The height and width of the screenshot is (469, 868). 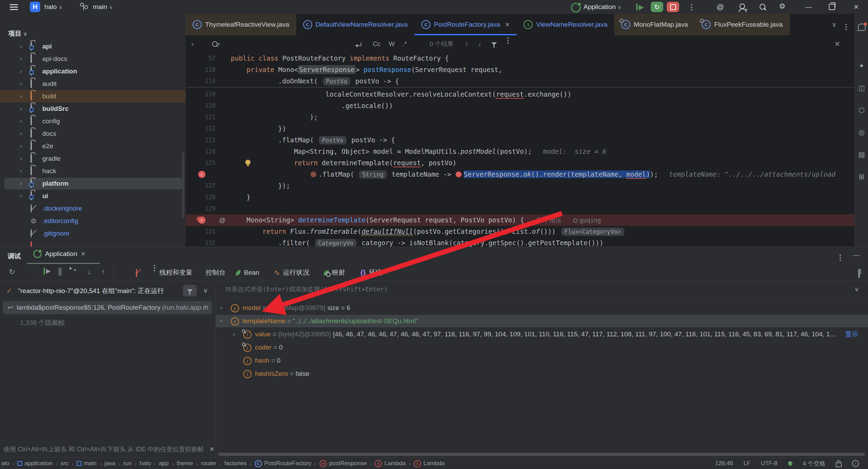 What do you see at coordinates (839, 465) in the screenshot?
I see `lock-icon` at bounding box center [839, 465].